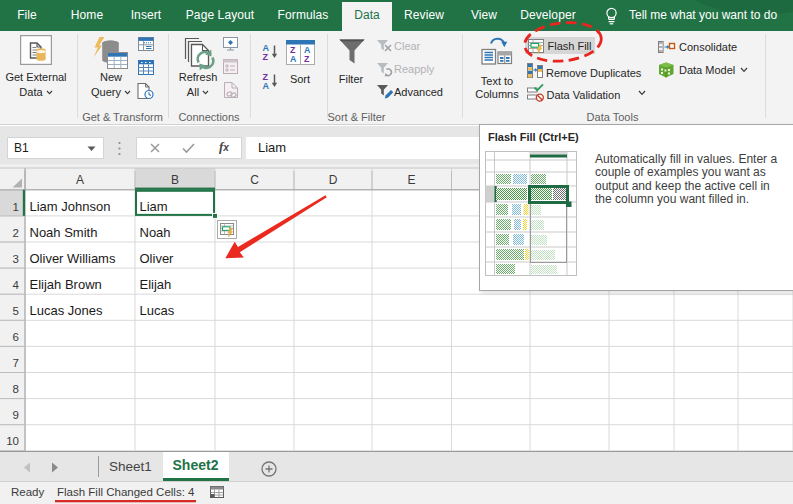 This screenshot has width=793, height=504. I want to click on svg-text: 4, so click(16, 285).